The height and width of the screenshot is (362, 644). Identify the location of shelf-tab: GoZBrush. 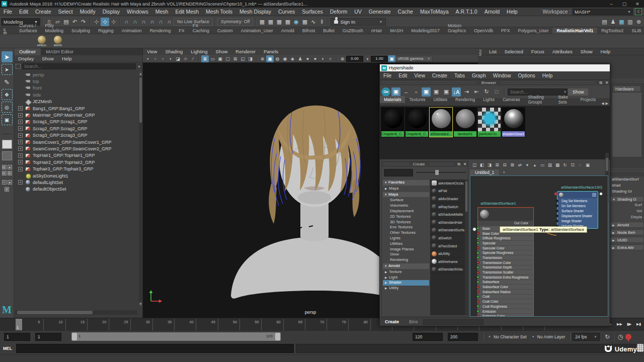
(353, 31).